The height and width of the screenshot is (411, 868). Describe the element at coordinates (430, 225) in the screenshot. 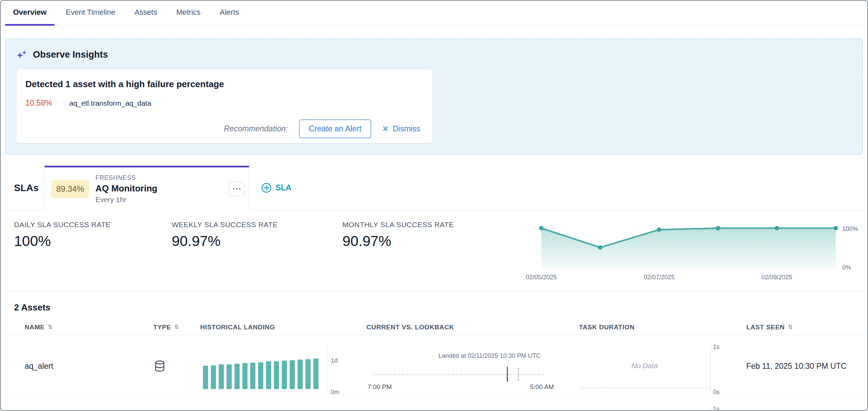

I see `stat-label: MONTHLY SLA SUCCESS RATE` at that location.